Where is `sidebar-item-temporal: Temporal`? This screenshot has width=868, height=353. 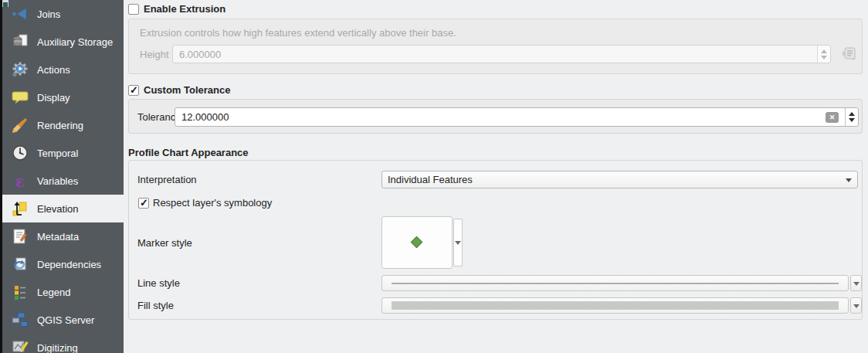 sidebar-item-temporal: Temporal is located at coordinates (63, 153).